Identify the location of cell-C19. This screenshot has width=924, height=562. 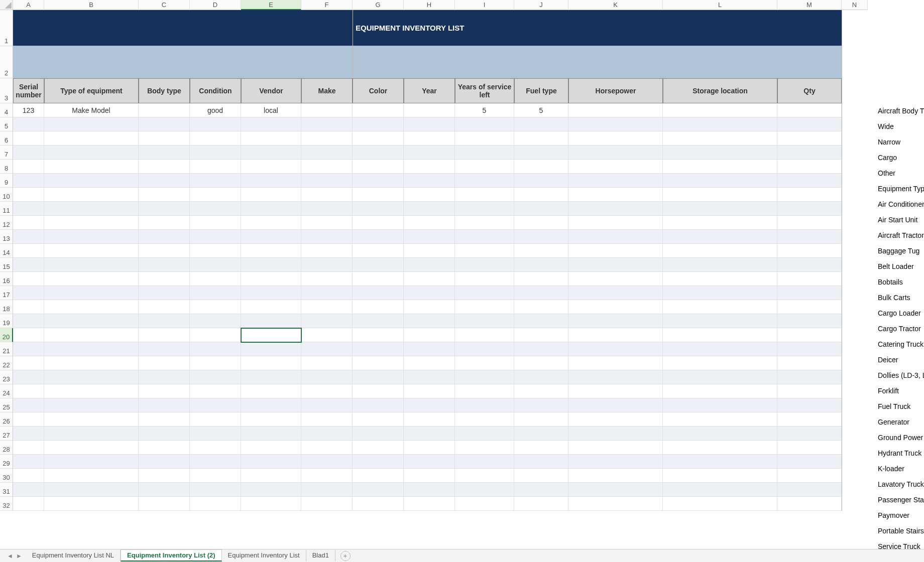
(164, 321).